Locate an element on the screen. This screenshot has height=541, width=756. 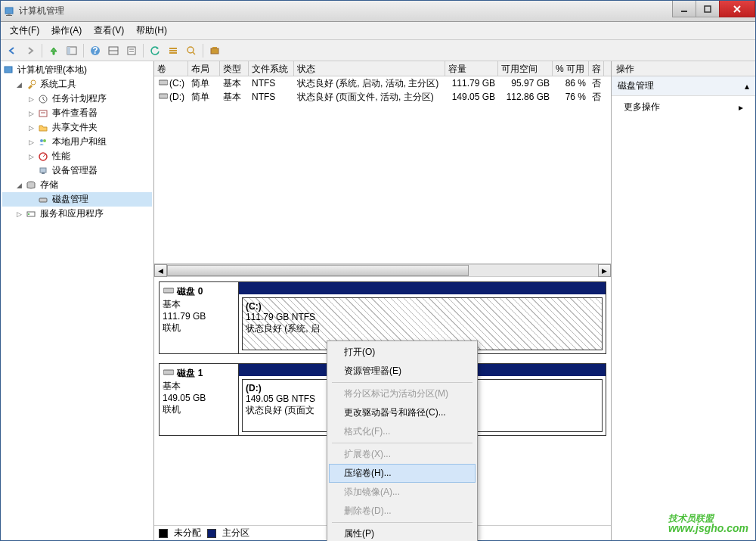
action-more: 更多操作 ▸ is located at coordinates (683, 107).